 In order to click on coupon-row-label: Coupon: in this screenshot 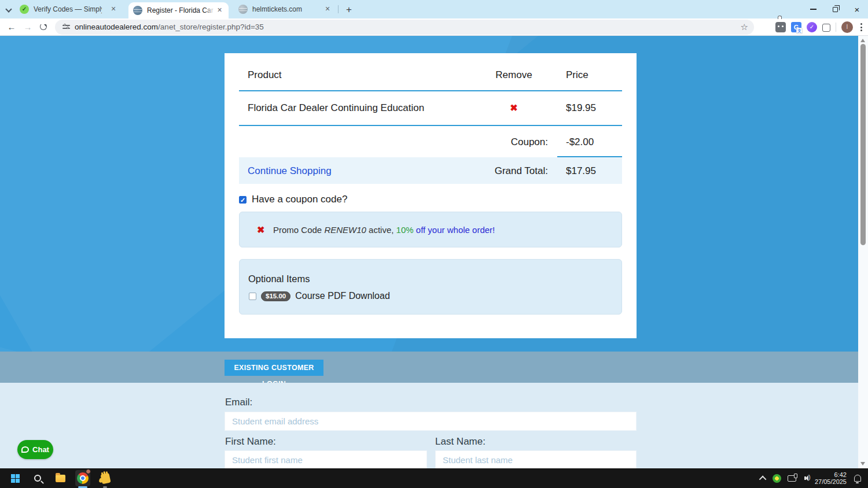, I will do `click(487, 142)`.